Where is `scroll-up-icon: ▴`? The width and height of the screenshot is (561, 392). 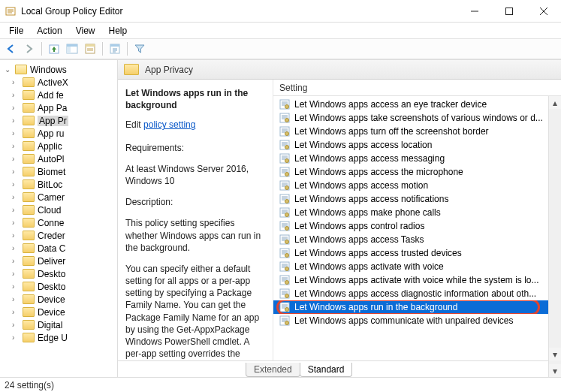 scroll-up-icon: ▴ is located at coordinates (555, 102).